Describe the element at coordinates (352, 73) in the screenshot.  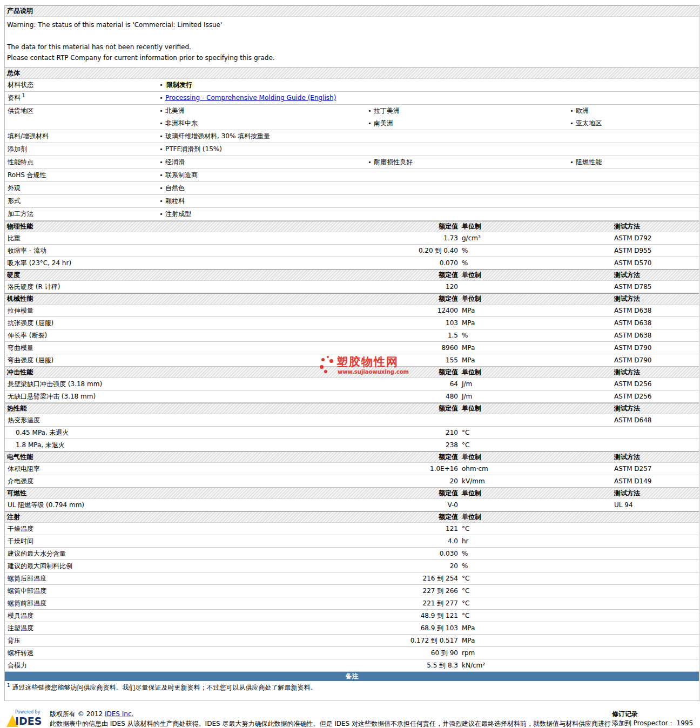
I see `general-section-header: 总体` at that location.